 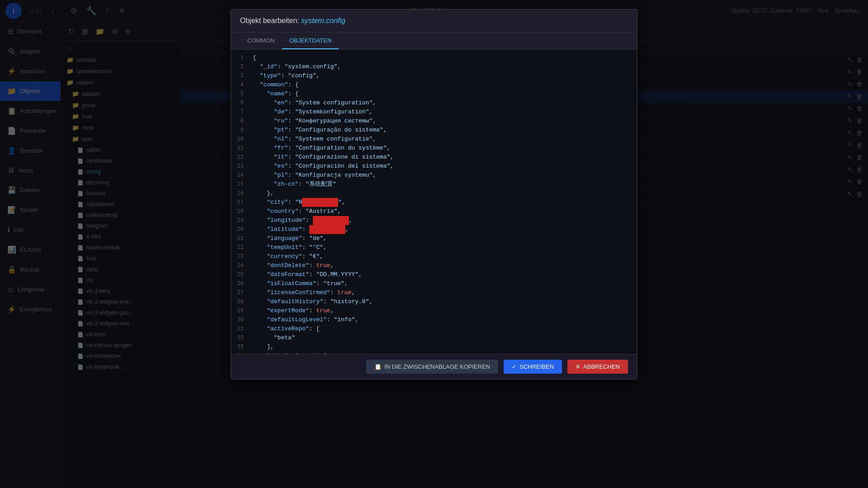 I want to click on code-line-8: 8 "ru": "Конфигурация системы",, so click(x=434, y=121).